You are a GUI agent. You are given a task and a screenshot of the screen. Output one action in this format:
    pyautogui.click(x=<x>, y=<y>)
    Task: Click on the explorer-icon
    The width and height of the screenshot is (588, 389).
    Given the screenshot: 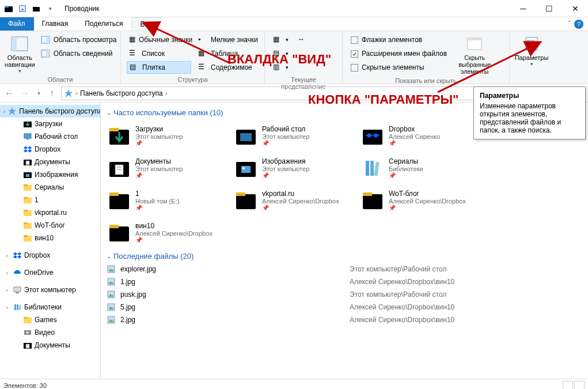 What is the action you would take?
    pyautogui.click(x=9, y=9)
    